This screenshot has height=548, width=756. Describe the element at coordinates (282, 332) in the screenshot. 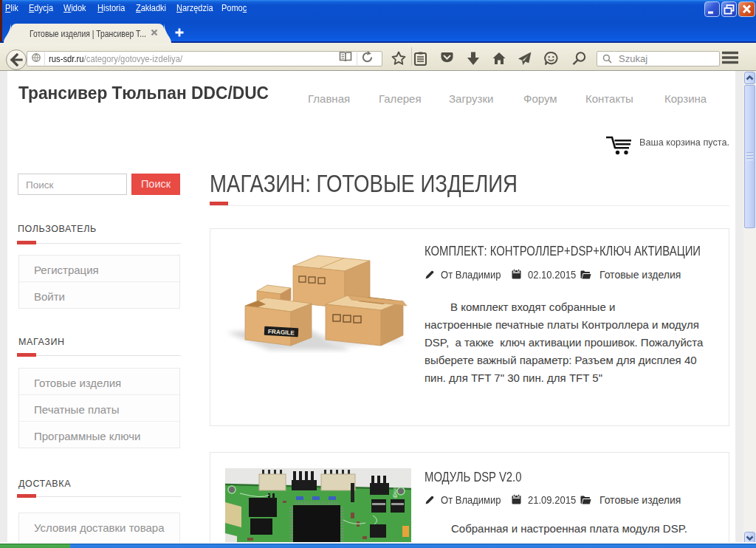

I see `svg-text: FRAGILE` at that location.